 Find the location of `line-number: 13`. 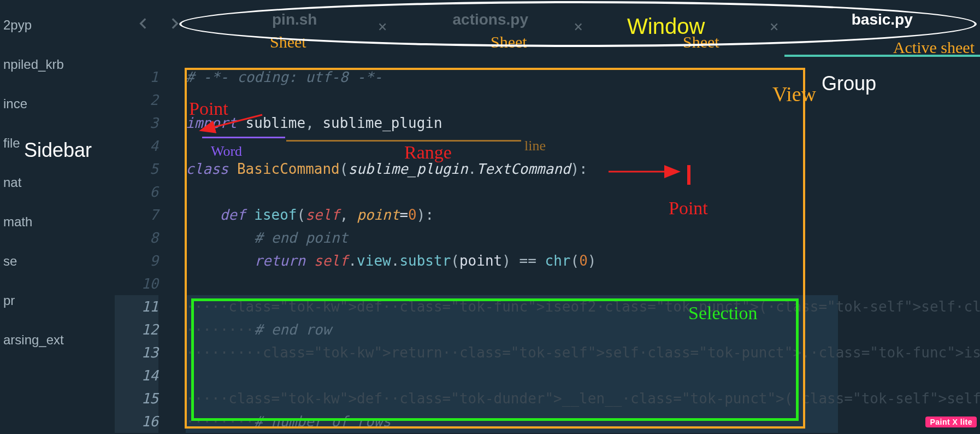

line-number: 13 is located at coordinates (137, 353).